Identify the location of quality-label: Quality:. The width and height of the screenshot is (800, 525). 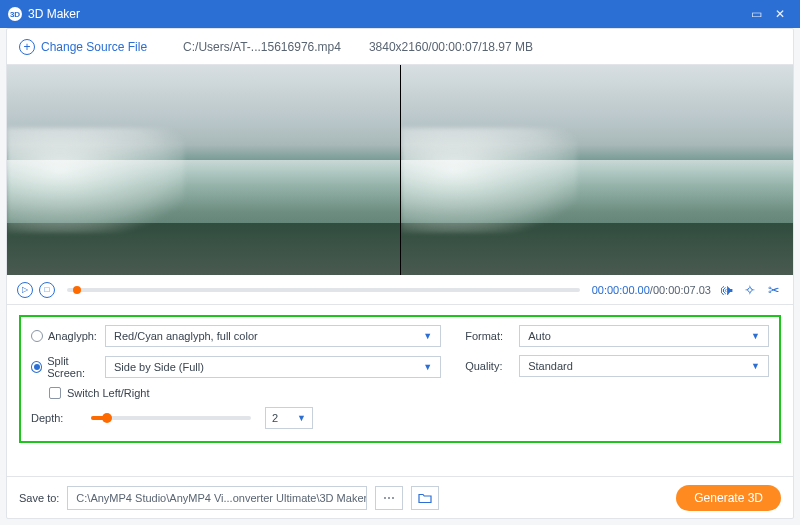
(492, 366).